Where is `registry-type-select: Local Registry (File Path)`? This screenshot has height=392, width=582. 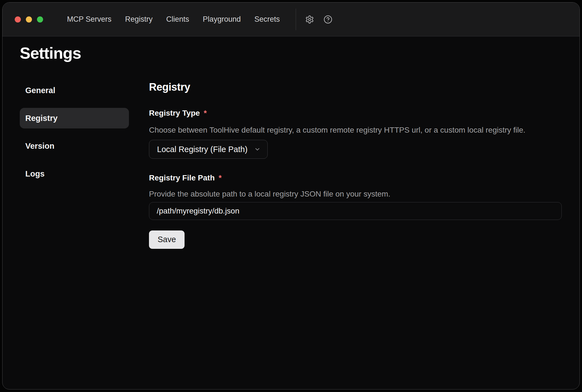 registry-type-select: Local Registry (File Path) is located at coordinates (208, 149).